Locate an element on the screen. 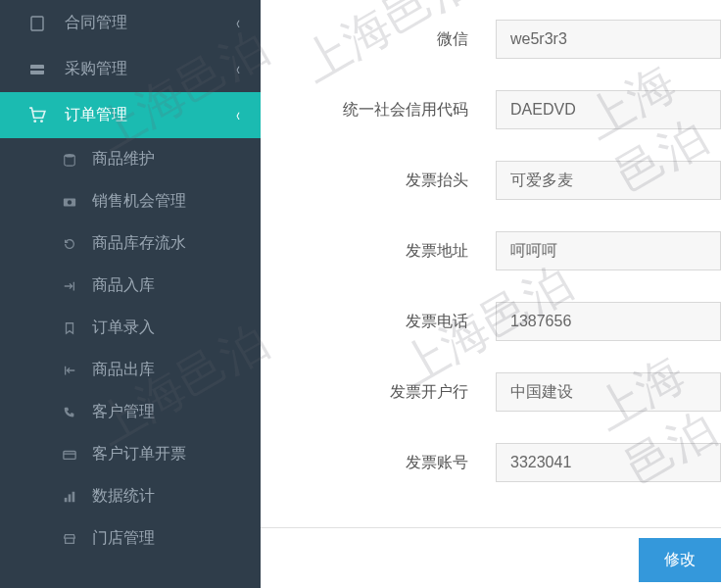  form-row-invoice-account: 发票账号 is located at coordinates (491, 463).